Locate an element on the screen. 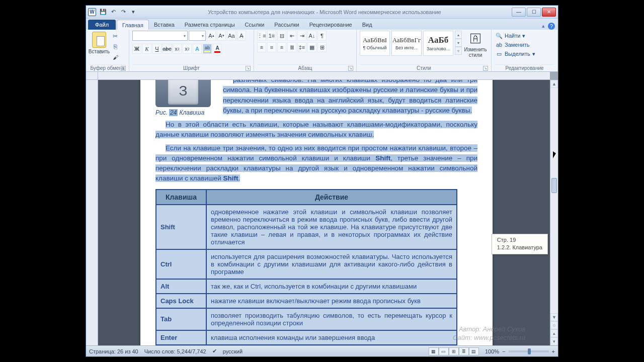  indent-decrease-button: ⇤ is located at coordinates (292, 36).